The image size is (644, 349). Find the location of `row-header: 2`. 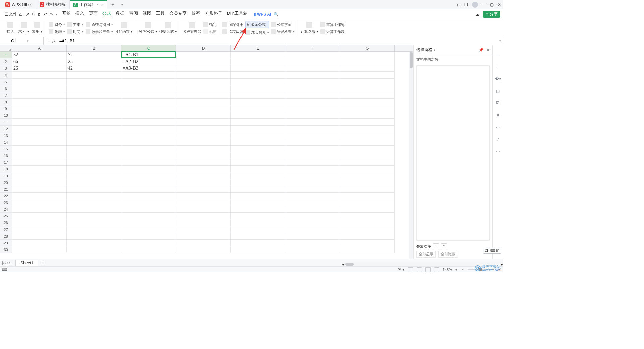

row-header: 2 is located at coordinates (6, 62).